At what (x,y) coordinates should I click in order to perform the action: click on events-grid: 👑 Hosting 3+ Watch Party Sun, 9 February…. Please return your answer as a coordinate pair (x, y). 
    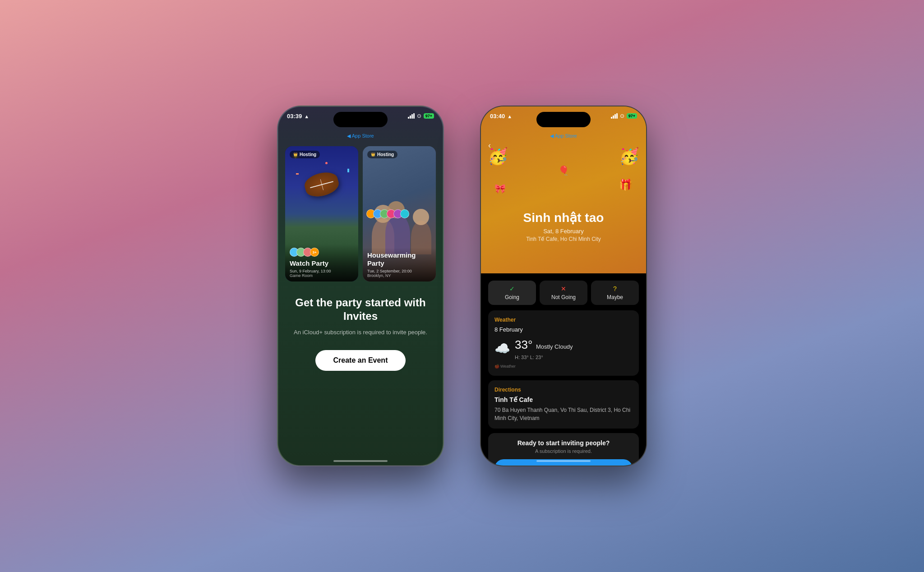
    Looking at the image, I should click on (360, 214).